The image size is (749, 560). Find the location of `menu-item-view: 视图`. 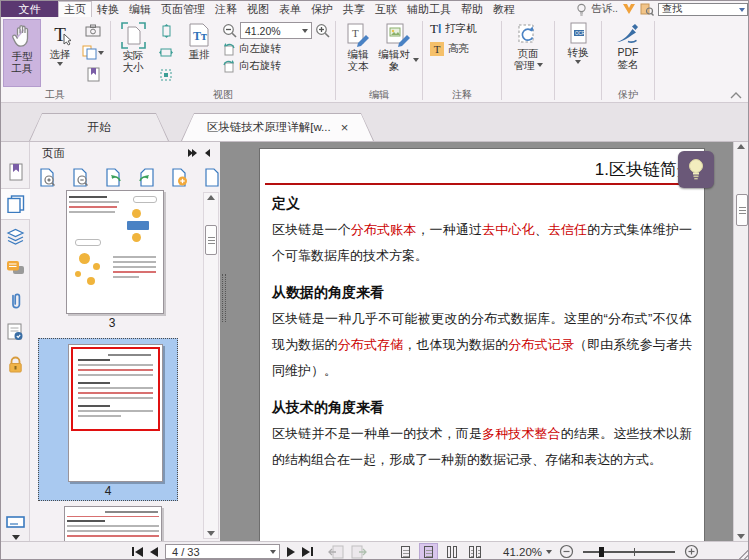

menu-item-view: 视图 is located at coordinates (258, 9).